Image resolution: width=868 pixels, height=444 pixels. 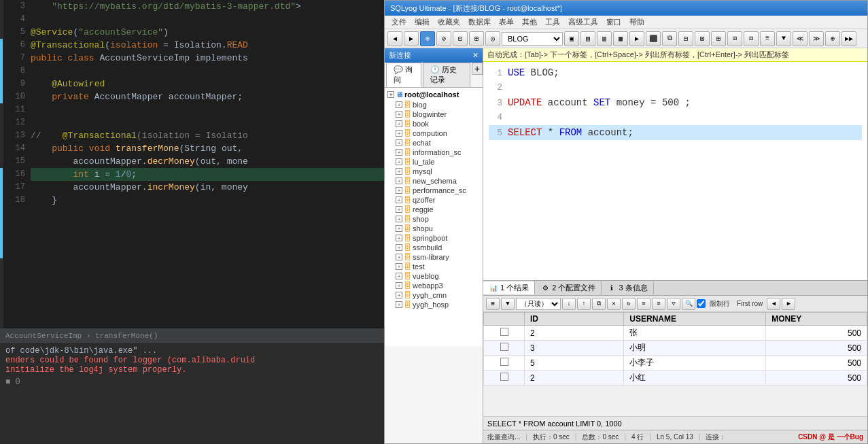 What do you see at coordinates (493, 39) in the screenshot?
I see `toolbar-btn-7: ◎` at bounding box center [493, 39].